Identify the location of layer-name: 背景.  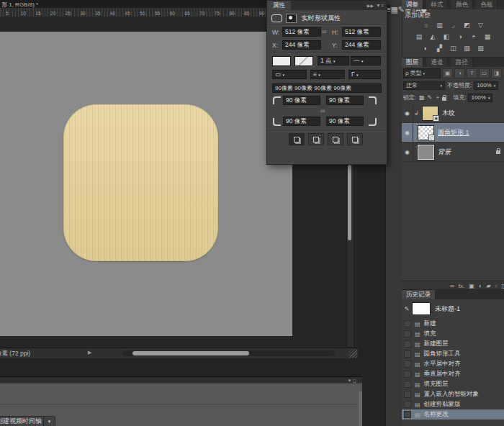
(444, 153).